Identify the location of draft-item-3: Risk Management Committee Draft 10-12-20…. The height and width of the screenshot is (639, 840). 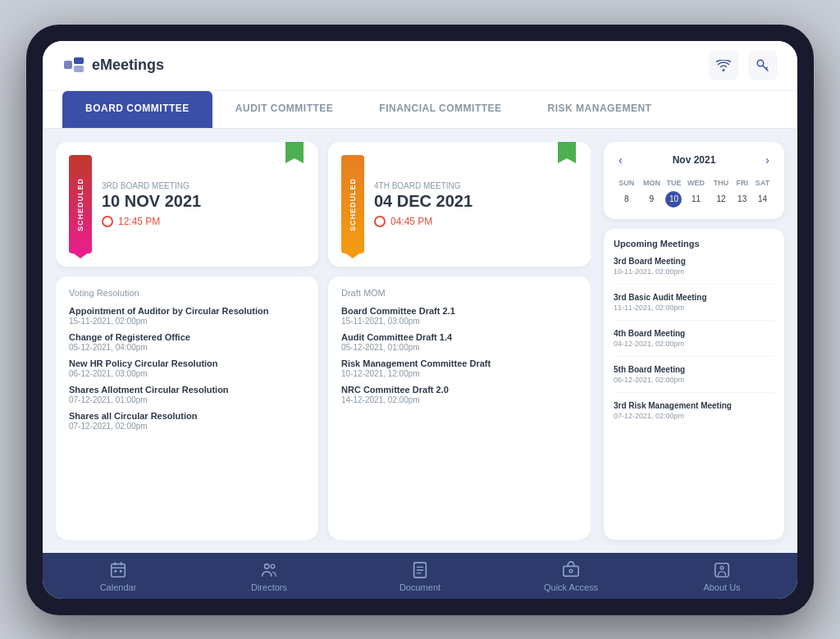
(459, 368).